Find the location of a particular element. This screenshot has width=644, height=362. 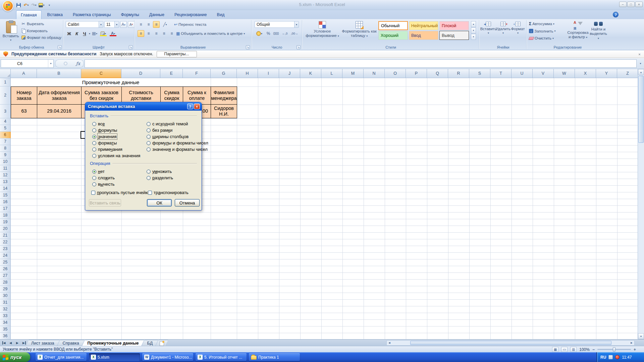

wrap-text-button: ↩ Перенос текста is located at coordinates (190, 24).